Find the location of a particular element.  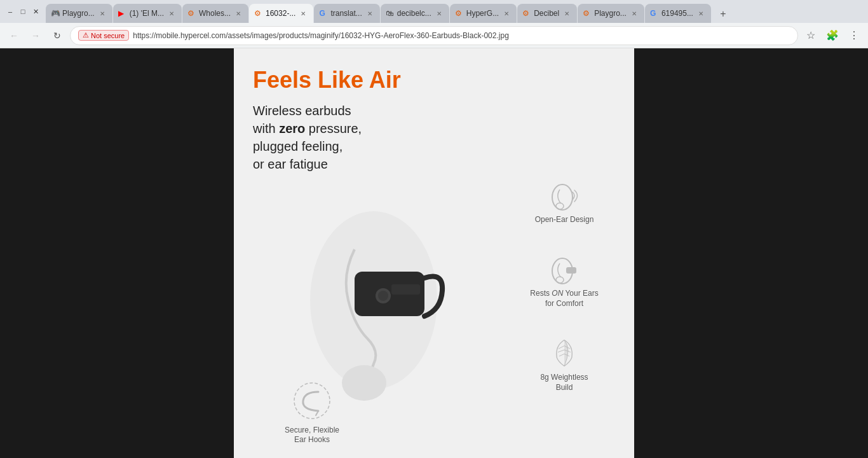

forward-button: → is located at coordinates (36, 36).